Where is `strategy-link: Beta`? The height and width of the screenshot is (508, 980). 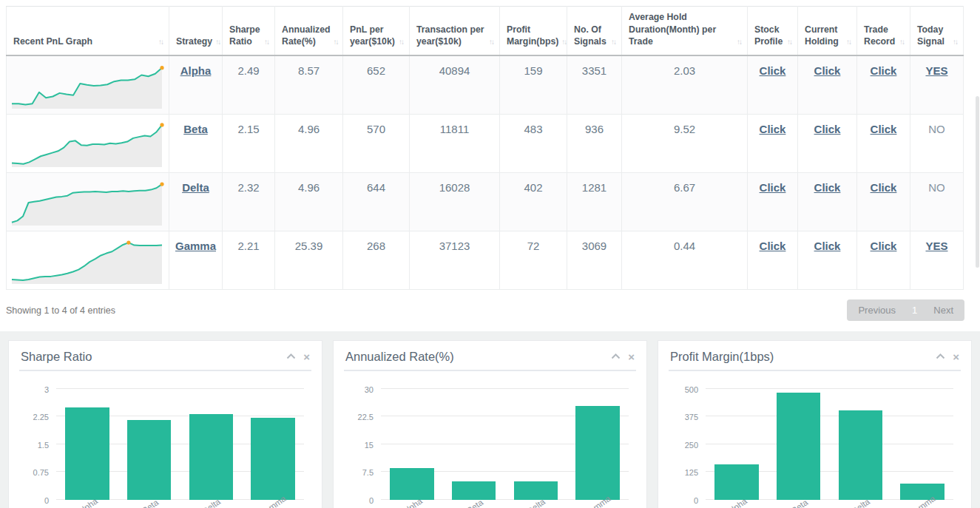
strategy-link: Beta is located at coordinates (195, 129).